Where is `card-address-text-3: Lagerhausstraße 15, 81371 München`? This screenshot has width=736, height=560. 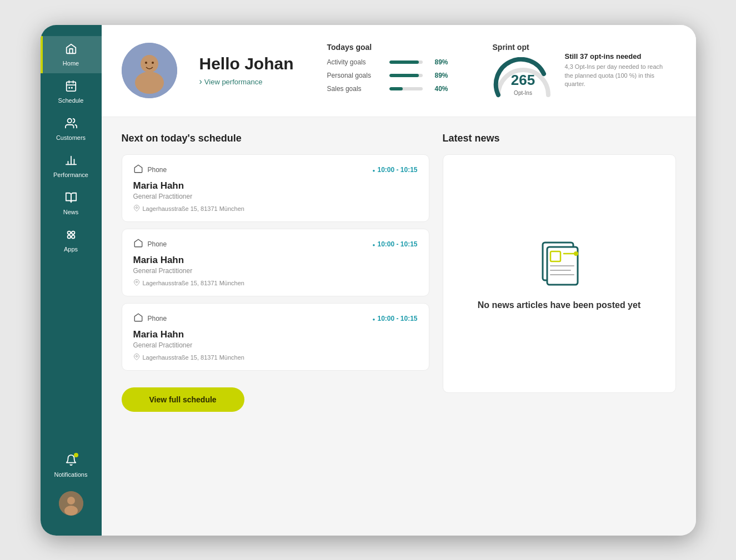 card-address-text-3: Lagerhausstraße 15, 81371 München is located at coordinates (193, 357).